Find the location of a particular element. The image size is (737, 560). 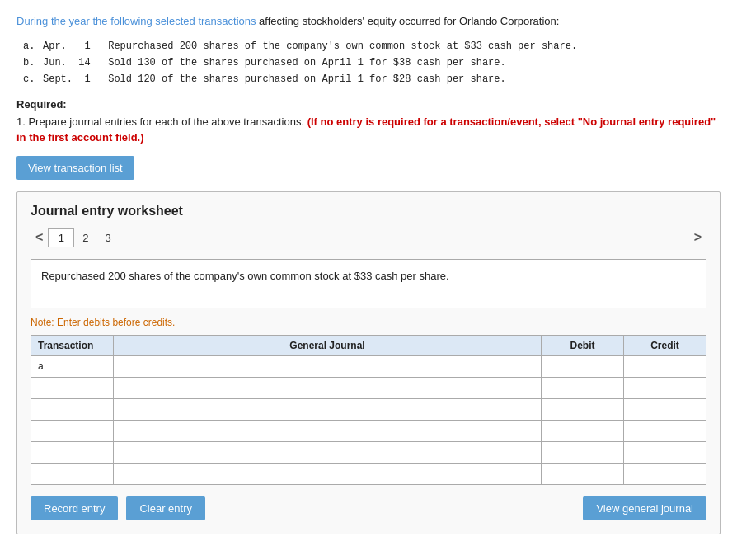

instruction-normal: 1. Prepare journal entries for each of t… is located at coordinates (162, 122).